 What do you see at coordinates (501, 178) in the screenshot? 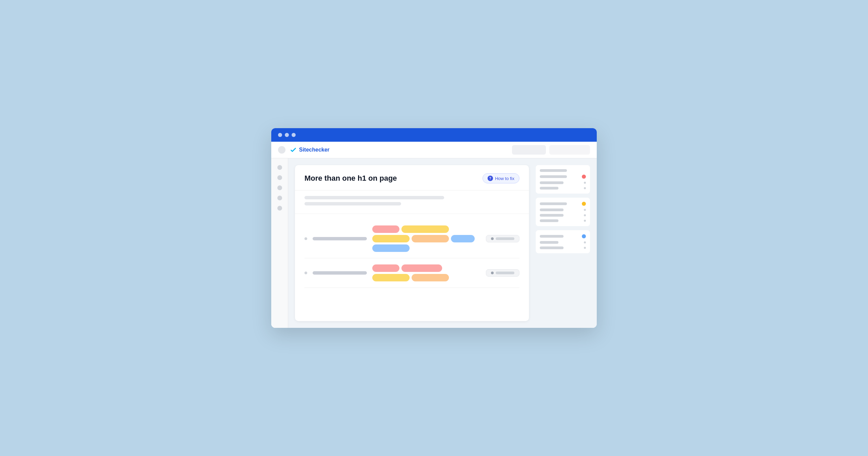
I see `how-to-fix-button: ? How to fix` at bounding box center [501, 178].